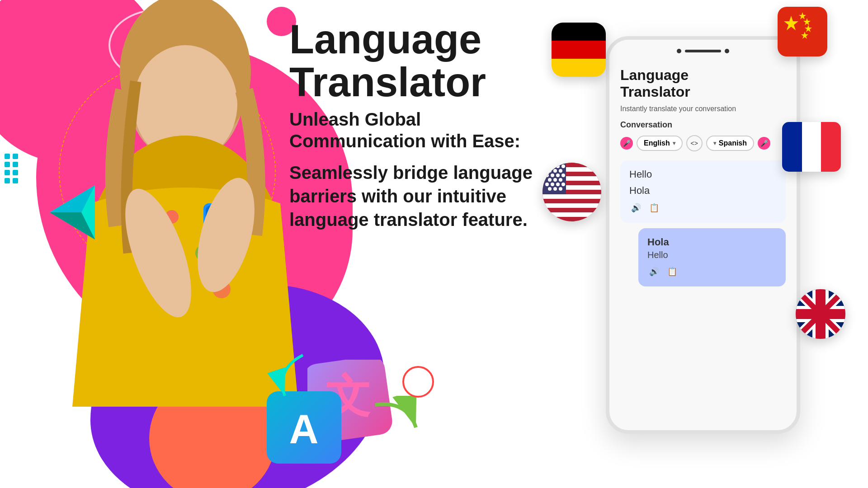 Image resolution: width=868 pixels, height=488 pixels. I want to click on svg-text: A, so click(304, 429).